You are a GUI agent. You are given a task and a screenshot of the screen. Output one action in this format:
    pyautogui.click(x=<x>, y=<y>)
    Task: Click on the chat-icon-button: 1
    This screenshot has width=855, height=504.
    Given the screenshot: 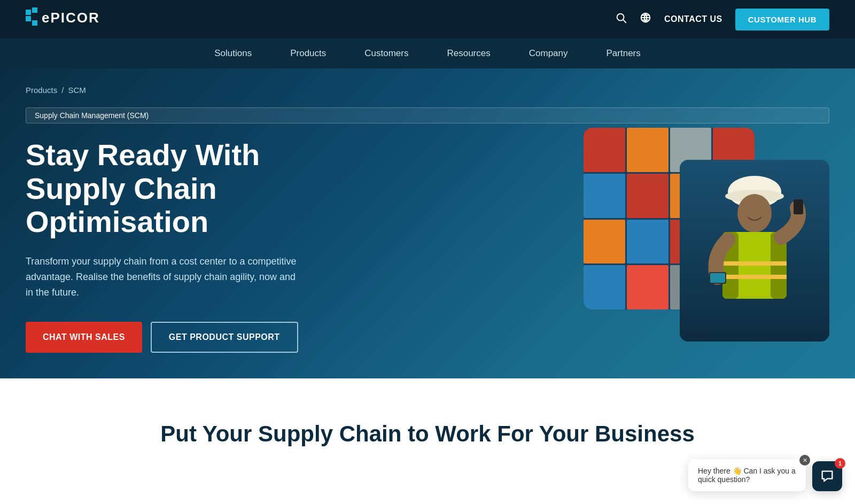 What is the action you would take?
    pyautogui.click(x=827, y=465)
    